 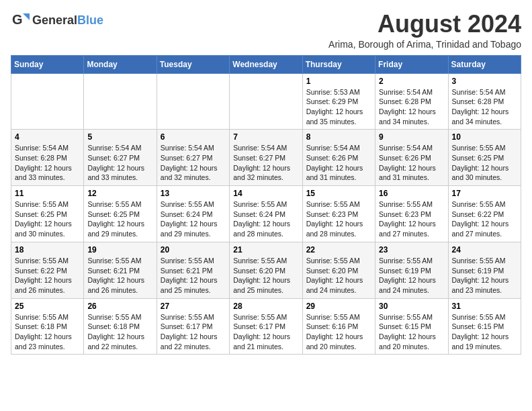 What do you see at coordinates (411, 193) in the screenshot?
I see `day-number: 16` at bounding box center [411, 193].